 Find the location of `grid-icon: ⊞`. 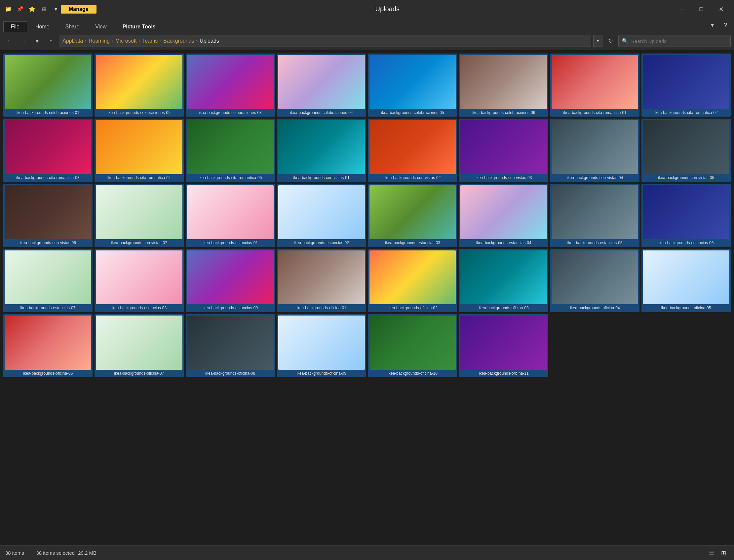

grid-icon: ⊞ is located at coordinates (44, 9).